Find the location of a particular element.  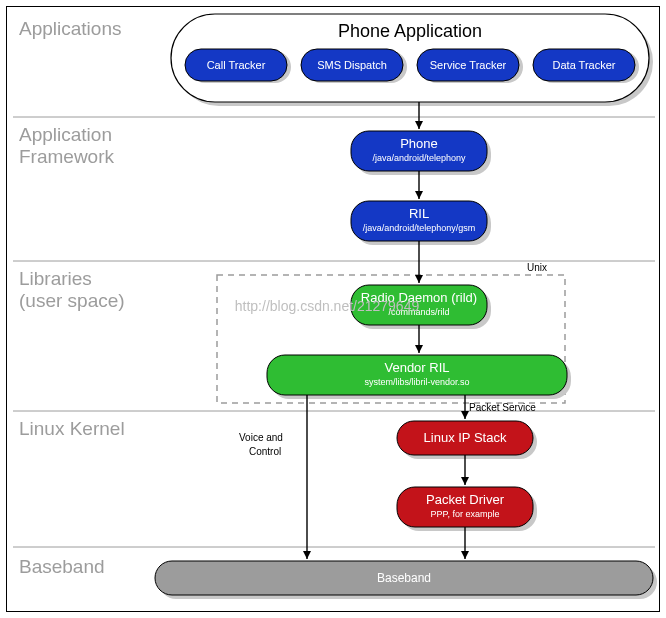

layer-label-libraries-1: Libraries is located at coordinates (56, 278).